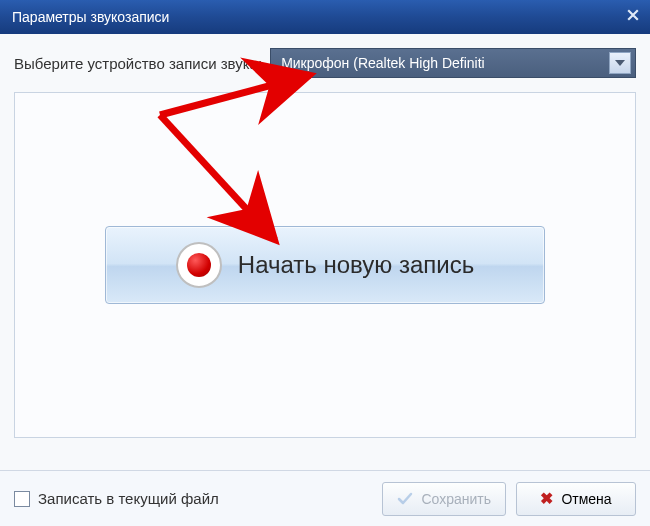 Image resolution: width=650 pixels, height=526 pixels. What do you see at coordinates (383, 63) in the screenshot?
I see `device-selected-value: Микрофон (Realtek High Definiti` at bounding box center [383, 63].